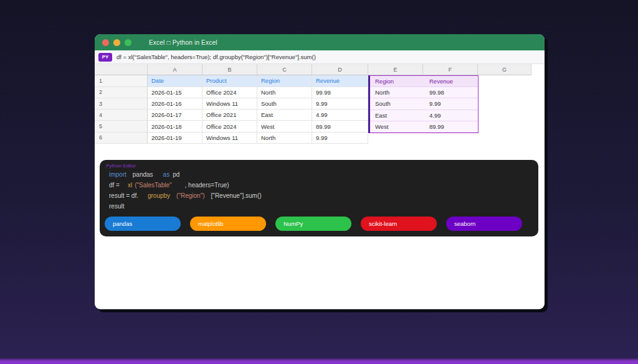 Image resolution: width=638 pixels, height=364 pixels. What do you see at coordinates (285, 93) in the screenshot?
I see `grid-cell-c2: North` at bounding box center [285, 93].